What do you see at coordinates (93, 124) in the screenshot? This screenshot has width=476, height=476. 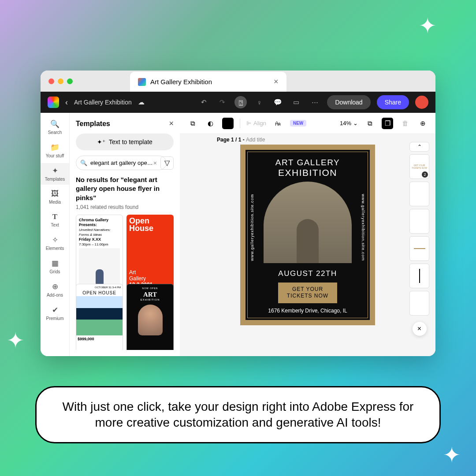 I see `panel-title: Templates` at bounding box center [93, 124].